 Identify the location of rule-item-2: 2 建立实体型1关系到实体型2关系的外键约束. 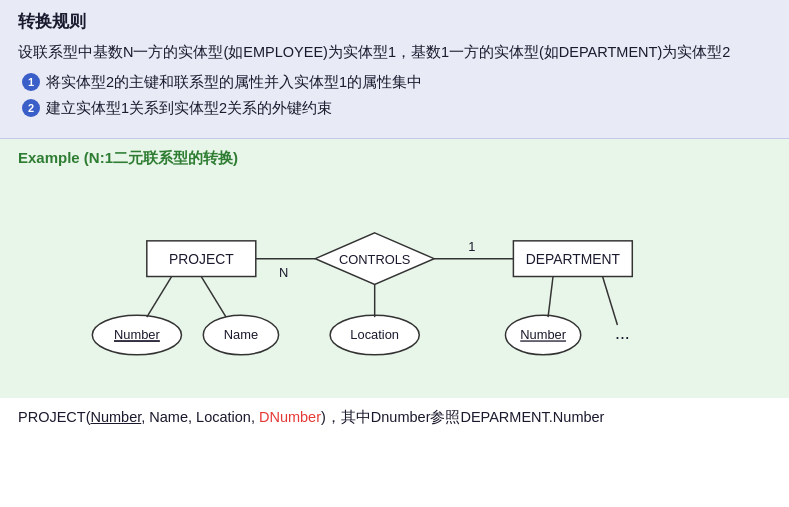
(396, 109).